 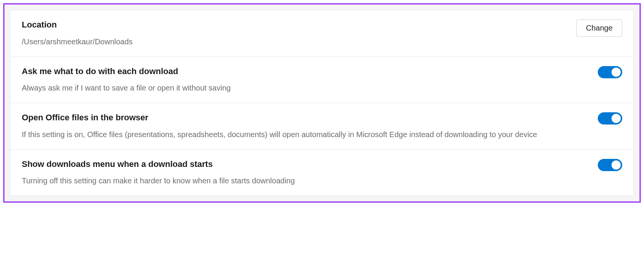 I want to click on office-files-description: If this setting is on, Office files (pre…, so click(x=306, y=134).